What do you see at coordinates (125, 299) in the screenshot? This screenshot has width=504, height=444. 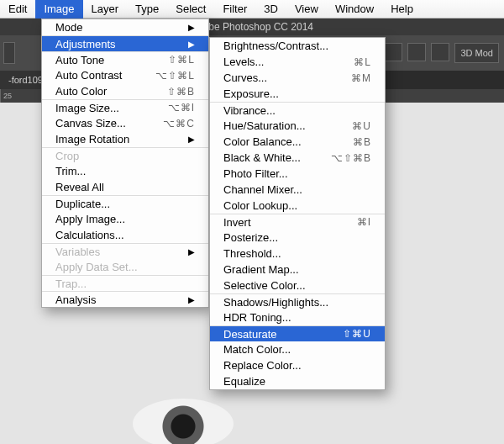 I see `menu-item: Analysis▶` at bounding box center [125, 299].